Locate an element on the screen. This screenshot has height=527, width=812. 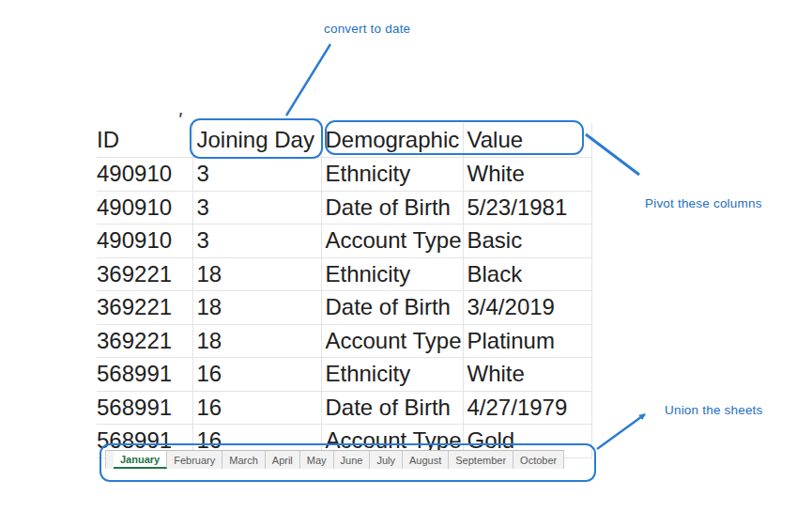
table-row: 568991 16 Ethnicity White is located at coordinates (344, 375).